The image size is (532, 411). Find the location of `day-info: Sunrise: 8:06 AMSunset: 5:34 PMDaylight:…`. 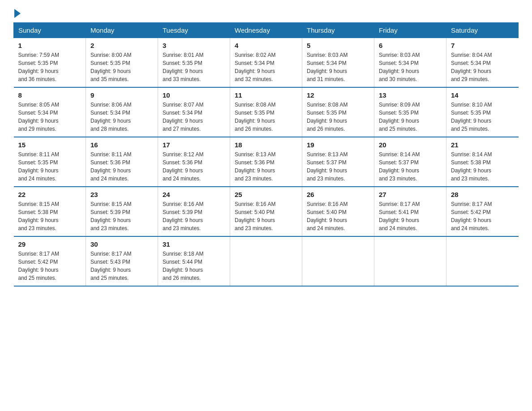

day-info: Sunrise: 8:06 AMSunset: 5:34 PMDaylight:… is located at coordinates (111, 117).